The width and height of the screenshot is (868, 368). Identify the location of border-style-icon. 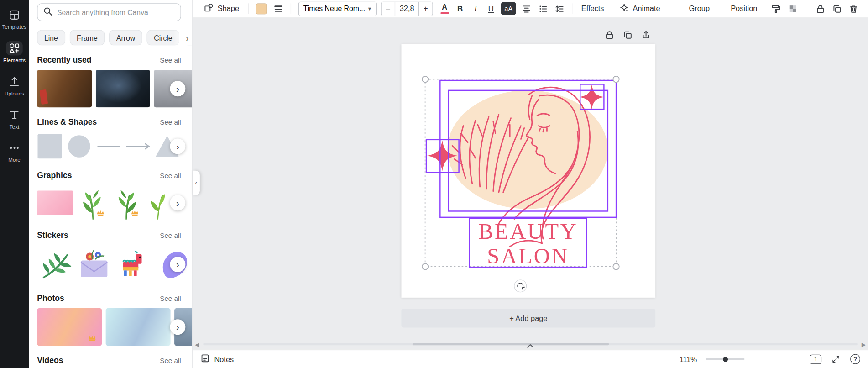
(278, 9).